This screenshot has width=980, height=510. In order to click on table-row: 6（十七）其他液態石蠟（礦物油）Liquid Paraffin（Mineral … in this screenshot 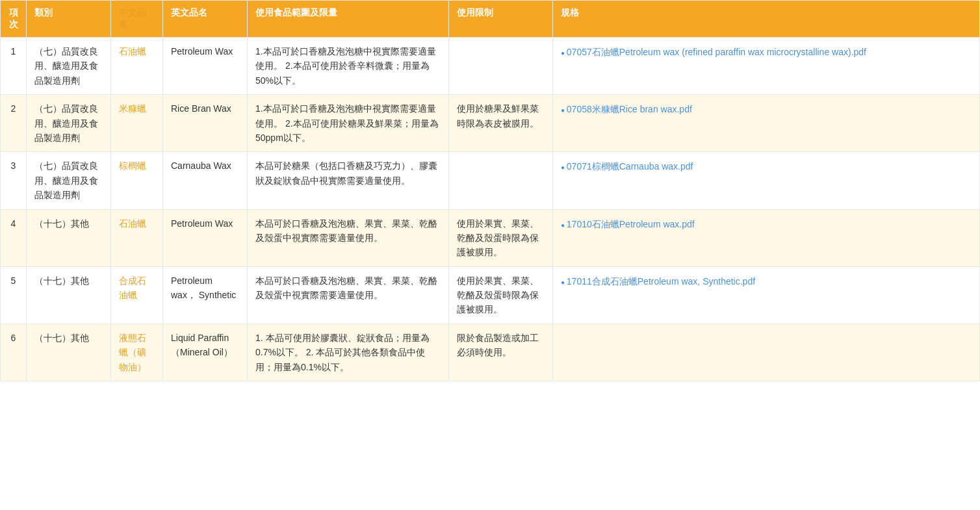, I will do `click(490, 352)`.